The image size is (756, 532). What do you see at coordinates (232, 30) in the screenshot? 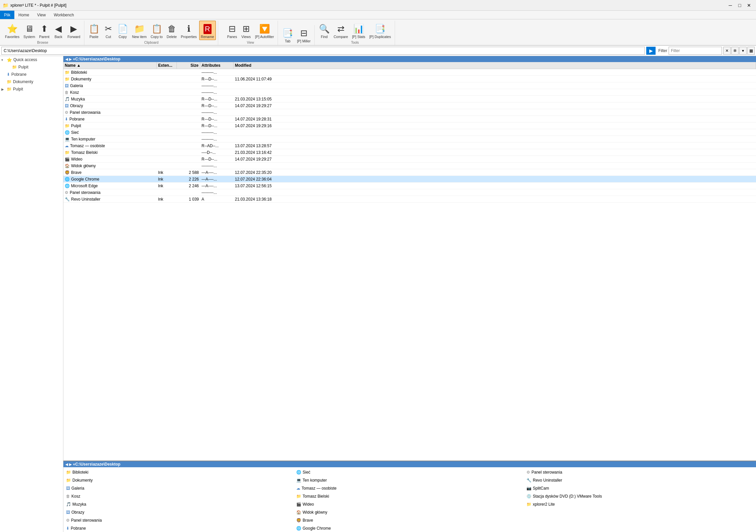
I see `panes-button: ⊟ Panes` at bounding box center [232, 30].